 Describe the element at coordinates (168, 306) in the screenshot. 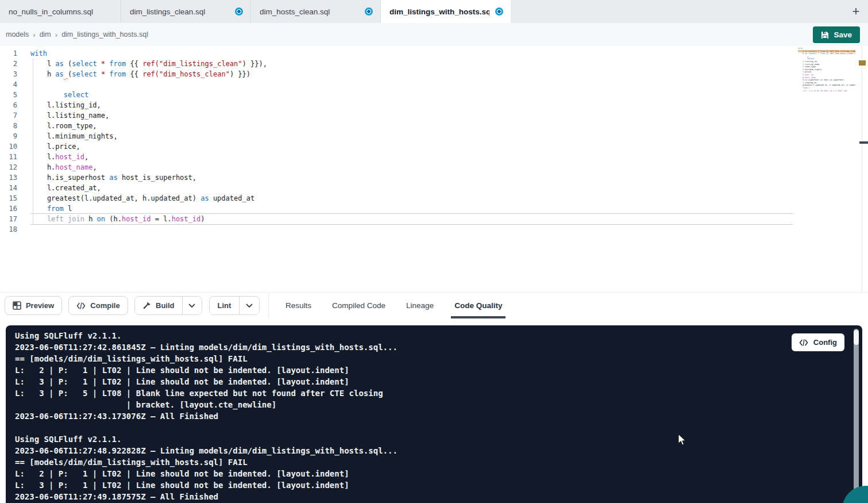

I see `build-button-group: Build` at that location.